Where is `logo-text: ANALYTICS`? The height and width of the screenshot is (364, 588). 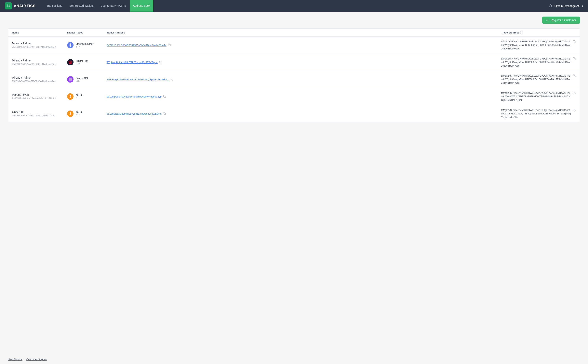 logo-text: ANALYTICS is located at coordinates (25, 6).